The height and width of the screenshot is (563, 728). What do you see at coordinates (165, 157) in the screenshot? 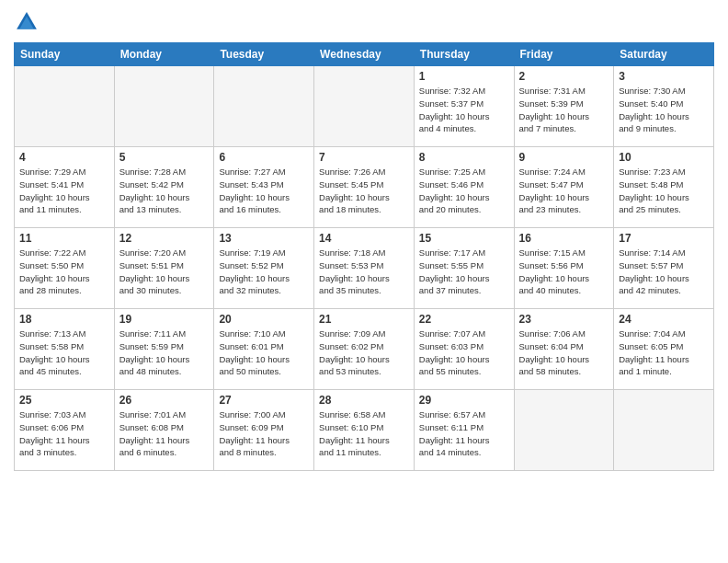
I see `day-number: 5` at bounding box center [165, 157].